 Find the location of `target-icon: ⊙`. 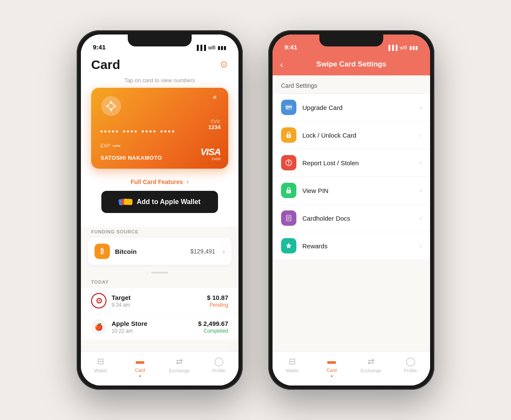

target-icon: ⊙ is located at coordinates (99, 301).